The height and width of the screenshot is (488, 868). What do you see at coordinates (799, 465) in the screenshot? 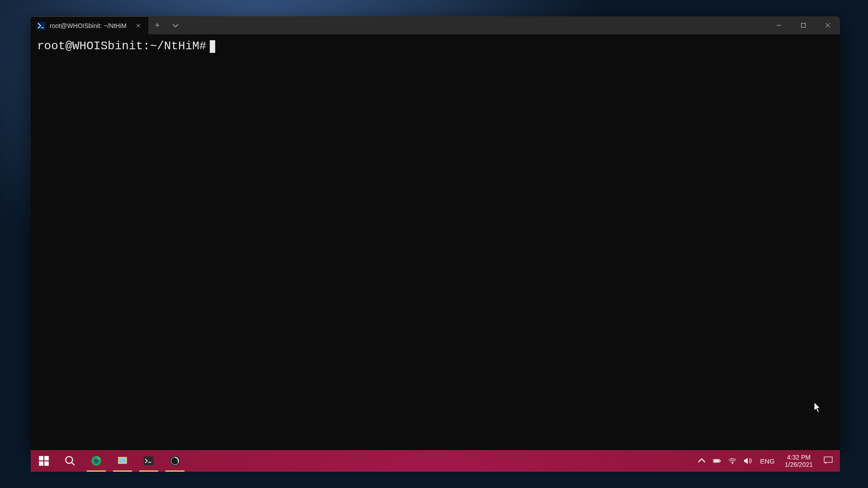
I see `clock-date: 1/26/2021` at bounding box center [799, 465].